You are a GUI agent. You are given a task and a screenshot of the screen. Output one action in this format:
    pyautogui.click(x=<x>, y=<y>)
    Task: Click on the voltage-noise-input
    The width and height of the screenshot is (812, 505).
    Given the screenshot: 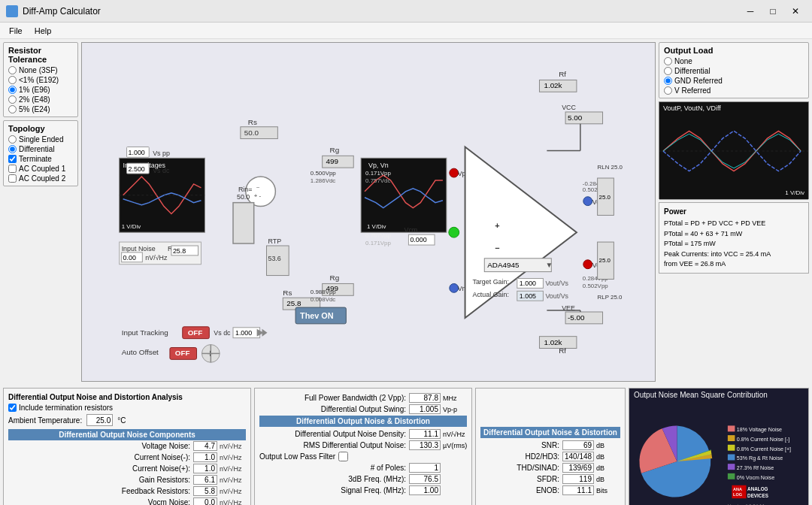 What is the action you would take?
    pyautogui.click(x=205, y=446)
    